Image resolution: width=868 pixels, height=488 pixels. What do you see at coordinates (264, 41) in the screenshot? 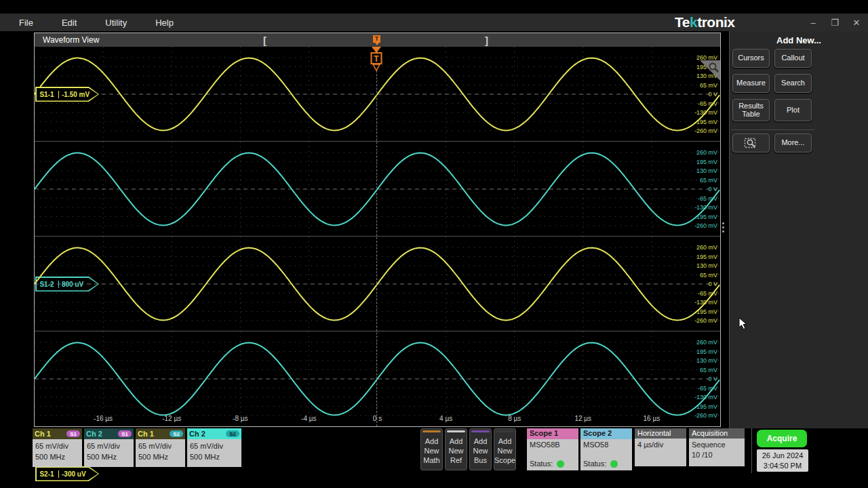
I see `pan-bracket-left: [` at bounding box center [264, 41].